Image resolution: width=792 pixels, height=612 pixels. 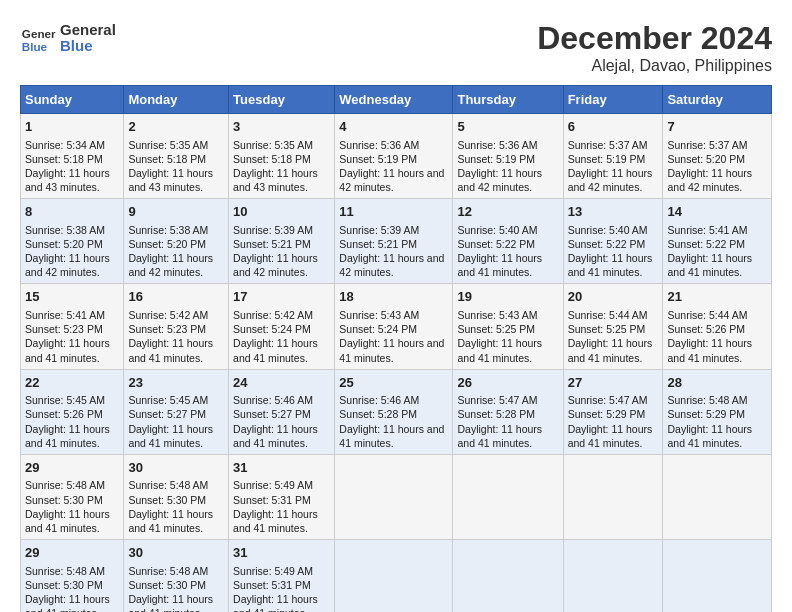 I want to click on calendar-week-5: 29Sunrise: 5:48 AMSunset: 5:30 PMDayligh…, so click(x=396, y=496).